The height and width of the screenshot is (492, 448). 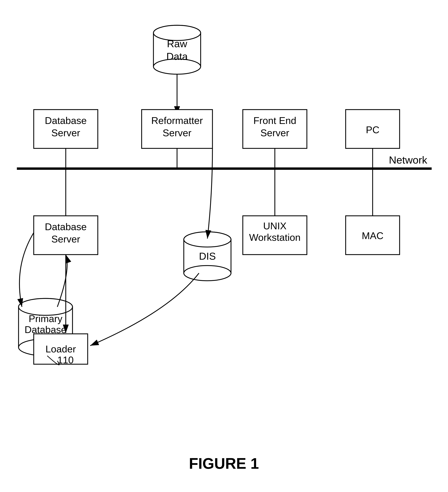 What do you see at coordinates (373, 130) in the screenshot?
I see `svg-text: PC` at bounding box center [373, 130].